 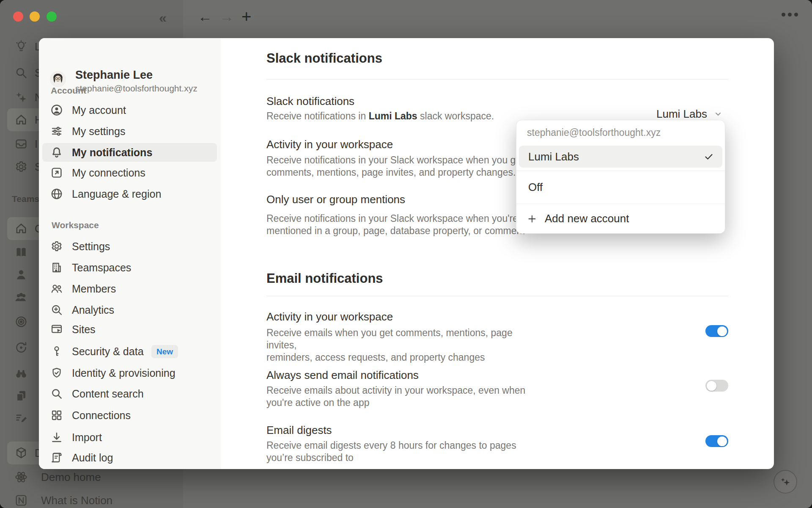 I want to click on sidebar-item-label: Analytics, so click(x=93, y=310).